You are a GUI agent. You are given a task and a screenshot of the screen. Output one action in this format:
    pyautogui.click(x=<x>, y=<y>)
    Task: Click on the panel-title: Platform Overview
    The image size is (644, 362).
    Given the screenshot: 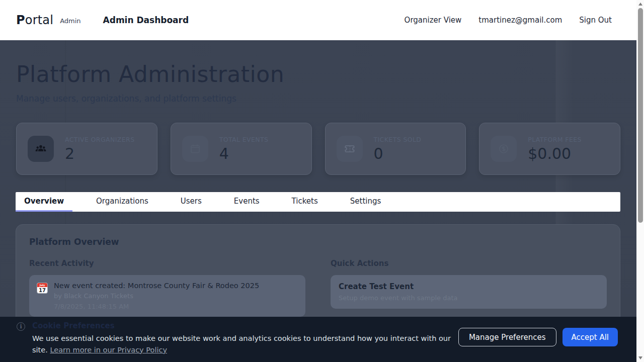 What is the action you would take?
    pyautogui.click(x=318, y=242)
    